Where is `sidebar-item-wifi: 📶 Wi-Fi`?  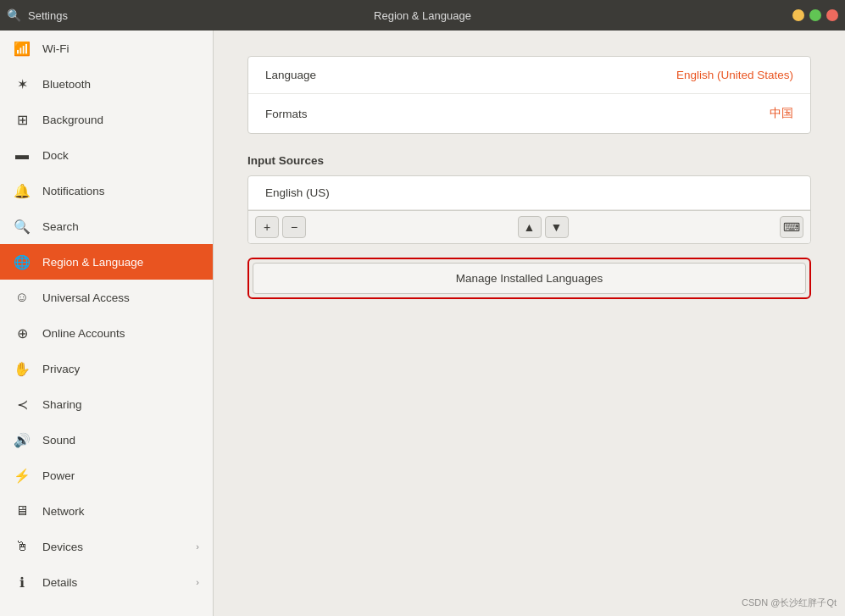 sidebar-item-wifi: 📶 Wi-Fi is located at coordinates (107, 48).